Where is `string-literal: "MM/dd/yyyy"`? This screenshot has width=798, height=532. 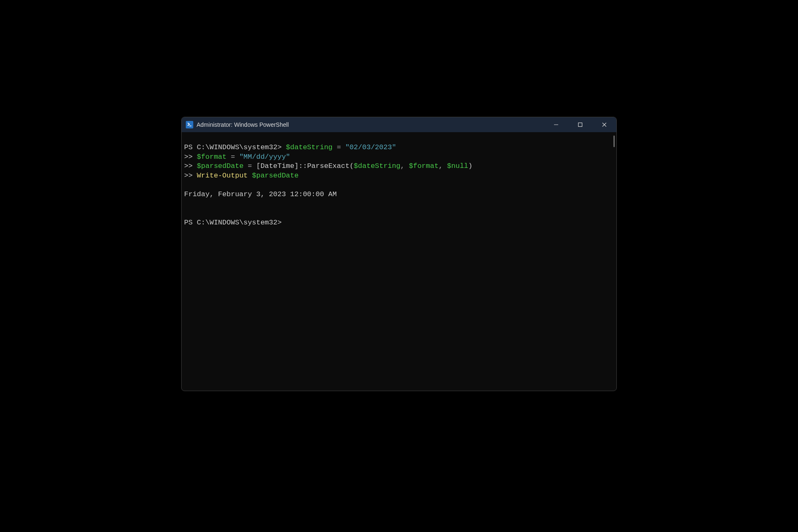 string-literal: "MM/dd/yyyy" is located at coordinates (265, 157).